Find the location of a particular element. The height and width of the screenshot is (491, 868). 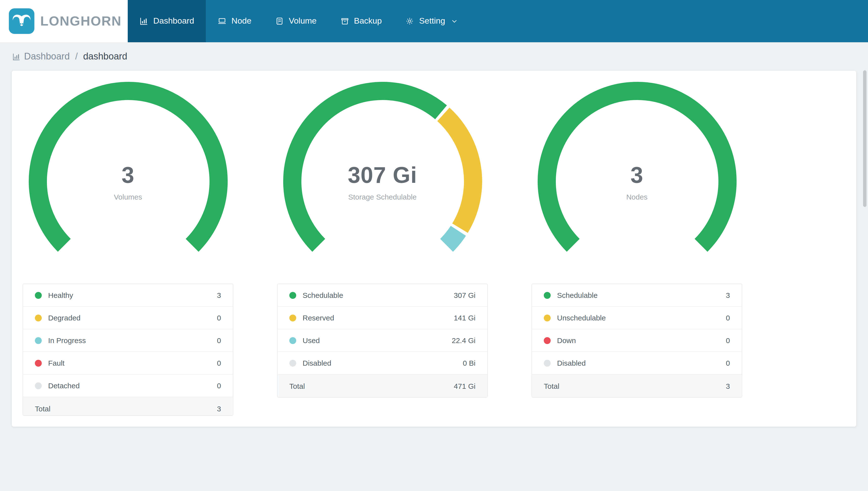

nav-tab-label: Backup is located at coordinates (368, 21).